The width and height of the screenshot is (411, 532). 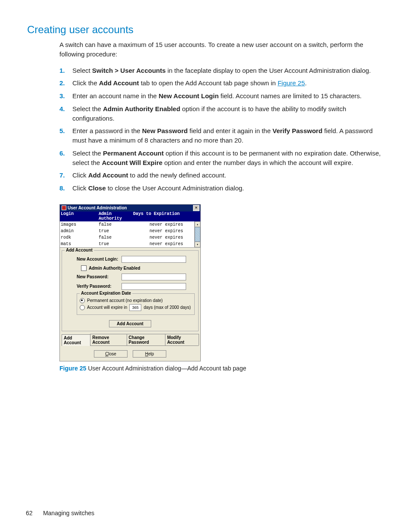 What do you see at coordinates (130, 244) in the screenshot?
I see `table-row: mats true never expires` at bounding box center [130, 244].